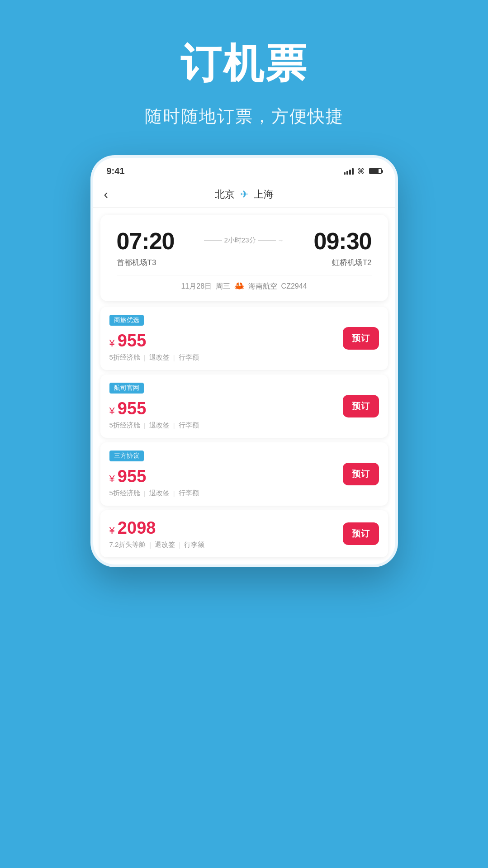  I want to click on arrival-time: 09:30, so click(343, 241).